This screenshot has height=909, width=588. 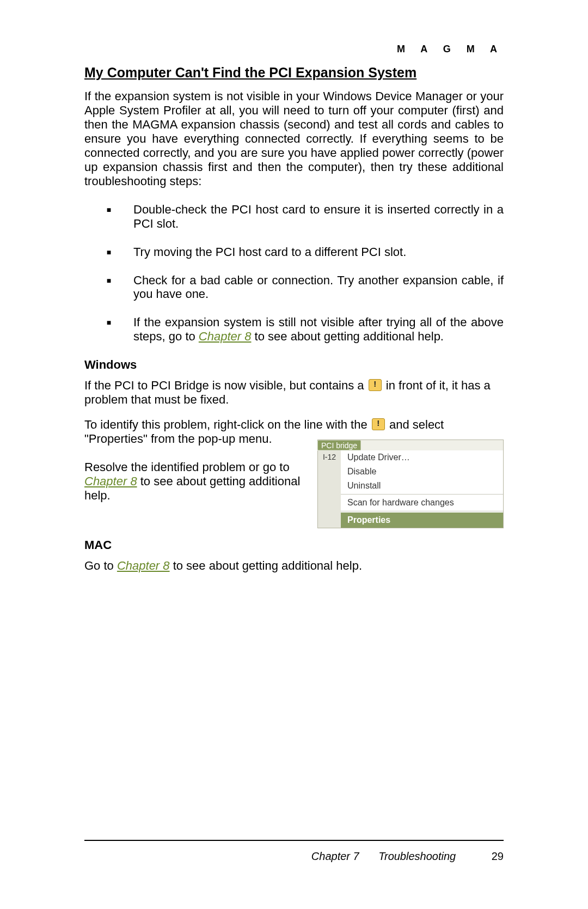 I want to click on selected-tree-node: PCI bridge, so click(x=339, y=446).